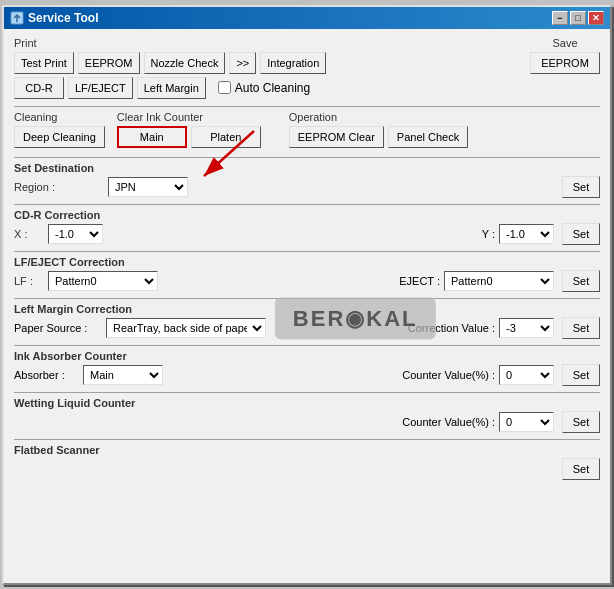 This screenshot has width=614, height=589. What do you see at coordinates (109, 63) in the screenshot?
I see `eeprom-print-button: EEPROM` at bounding box center [109, 63].